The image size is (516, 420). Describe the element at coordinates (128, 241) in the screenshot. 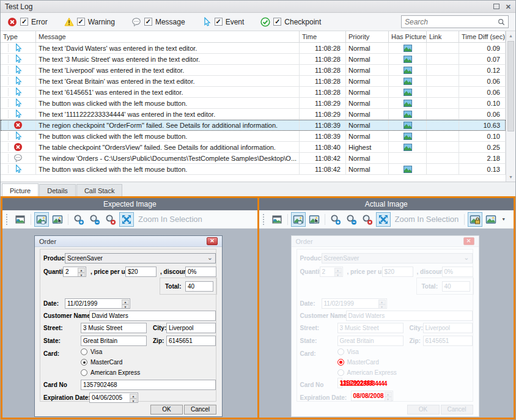

I see `order-dialog-titlebar: Order` at that location.